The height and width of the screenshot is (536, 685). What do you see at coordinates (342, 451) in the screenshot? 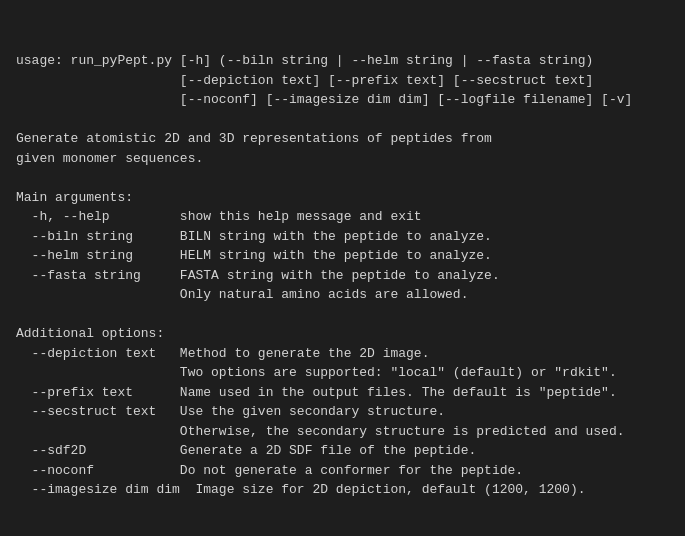
I see `terminal-line: --sdf2D Generate a 2D SDF file of the pe…` at bounding box center [342, 451].